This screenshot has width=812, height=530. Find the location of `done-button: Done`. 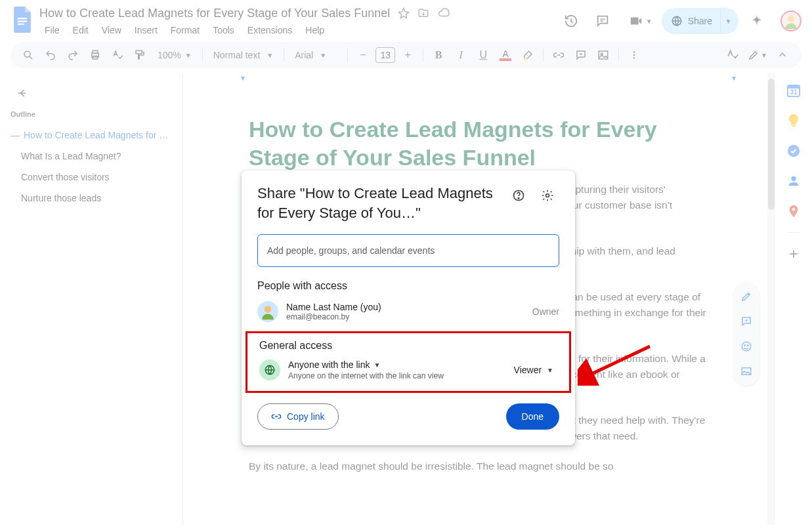

done-button: Done is located at coordinates (533, 417).